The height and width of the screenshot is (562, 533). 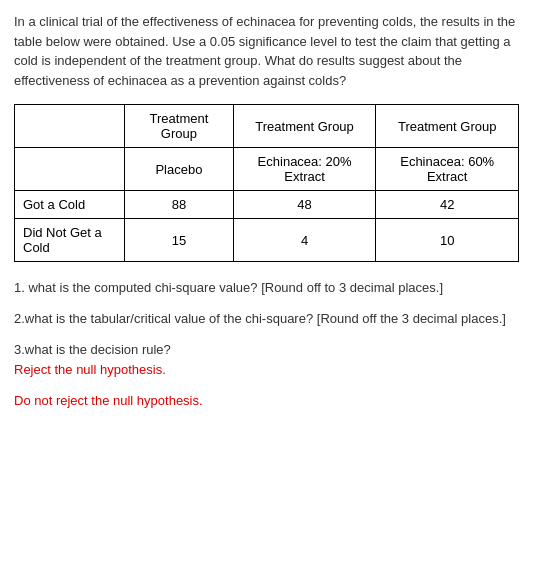 I want to click on header-treatment-group-3: Treatment Group, so click(x=448, y=126).